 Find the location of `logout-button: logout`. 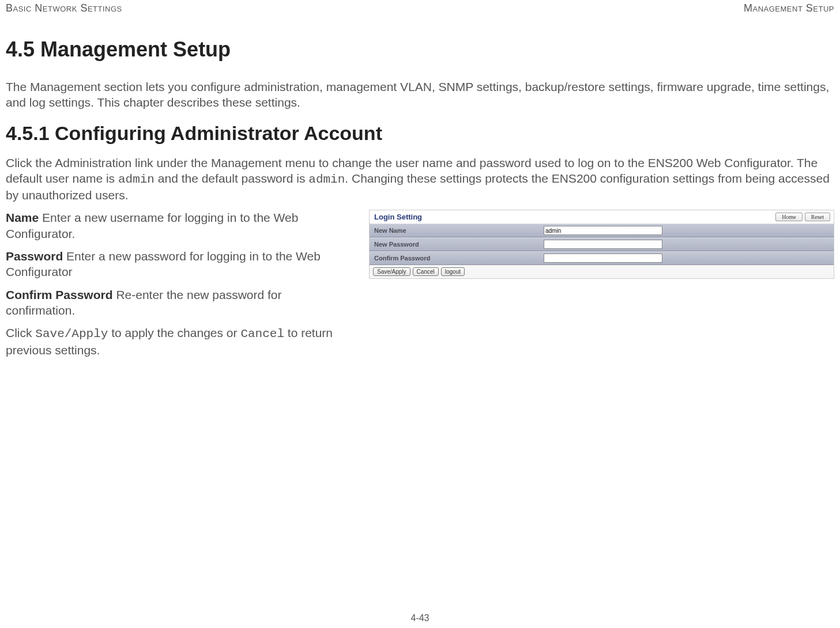

logout-button: logout is located at coordinates (453, 272).